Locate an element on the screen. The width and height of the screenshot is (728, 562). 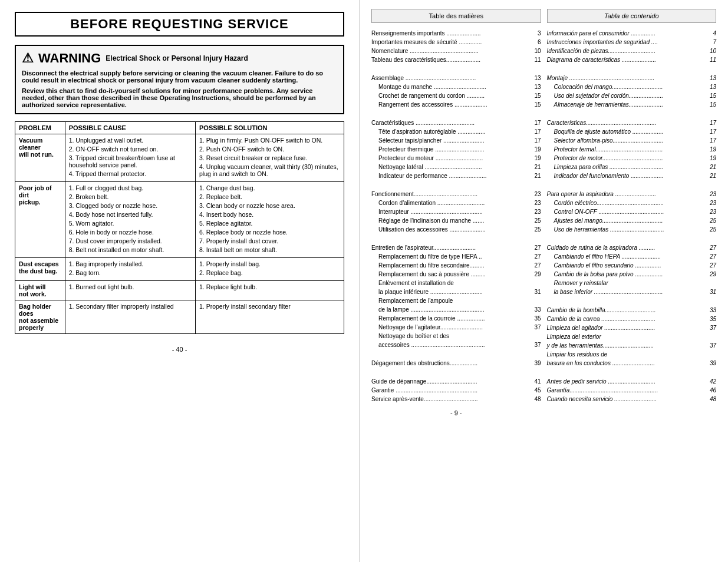
toc-entry-page: 37 is located at coordinates (711, 328).